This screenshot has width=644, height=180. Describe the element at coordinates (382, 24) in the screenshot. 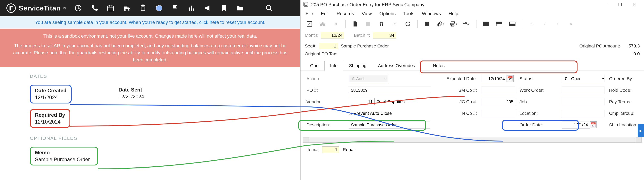

I see `delete-icon` at that location.